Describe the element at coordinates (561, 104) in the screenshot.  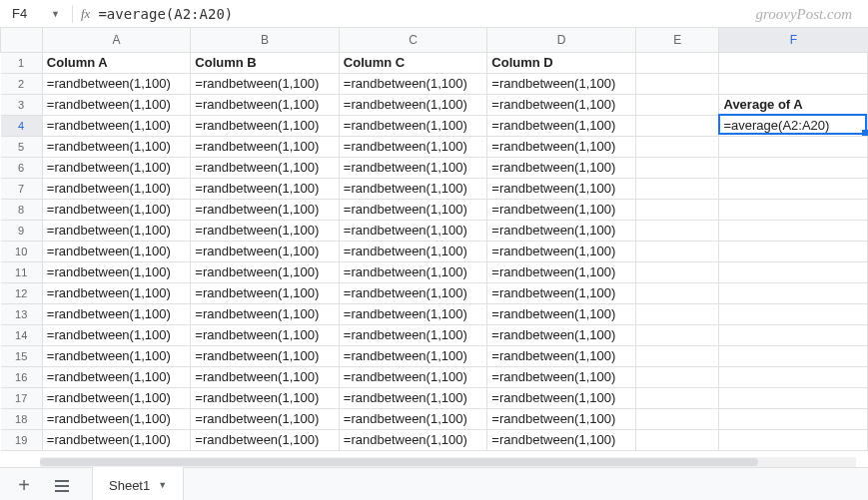
I see `cell-D3: =randbetween(1,100)` at that location.